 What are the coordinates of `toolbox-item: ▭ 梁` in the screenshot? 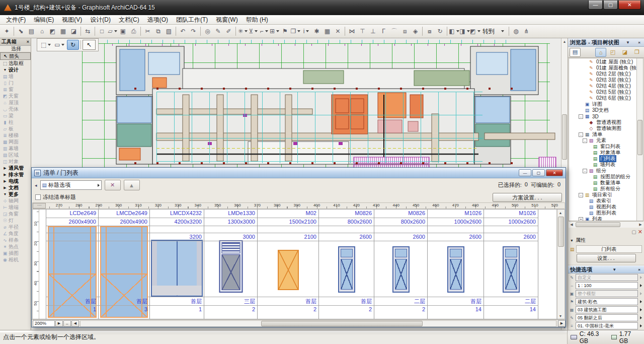 It's located at (15, 116).